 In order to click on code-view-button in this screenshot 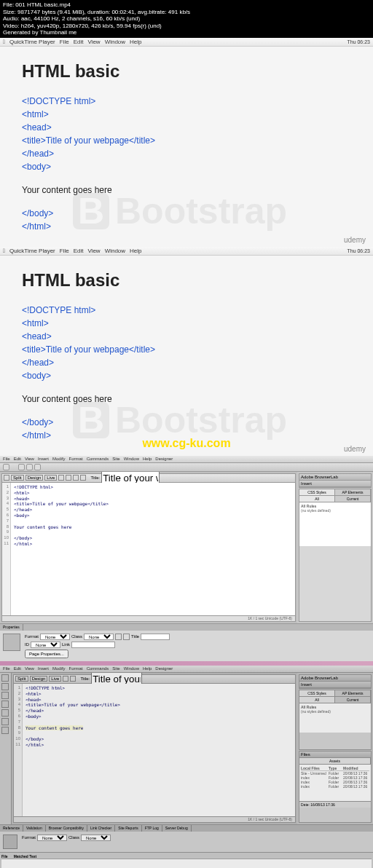, I will do `click(7, 478)`.